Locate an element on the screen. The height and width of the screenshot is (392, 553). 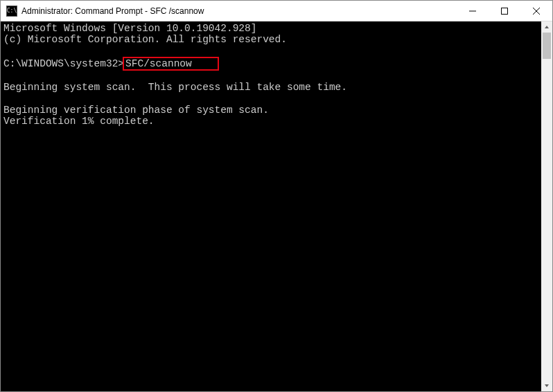
scroll-up-button is located at coordinates (547, 27).